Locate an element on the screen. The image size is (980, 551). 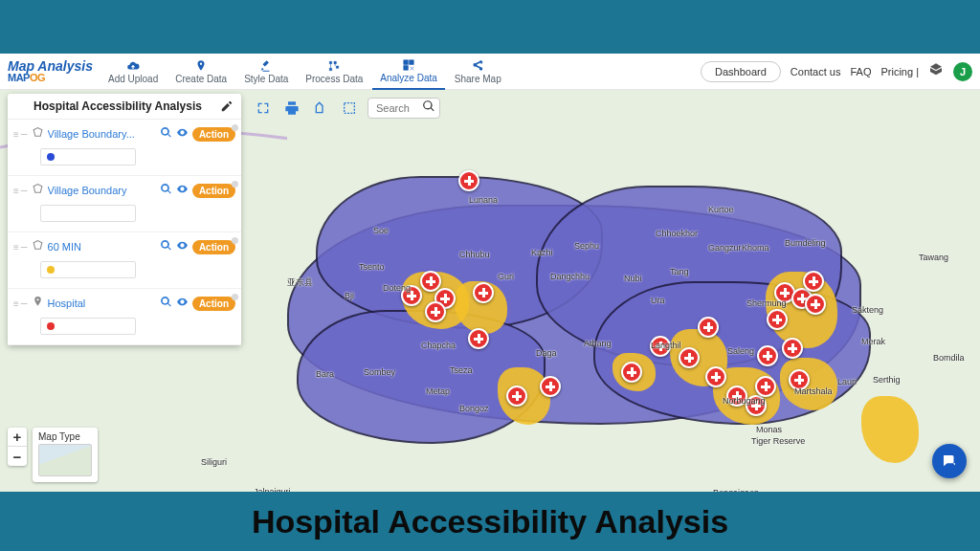
brand-logo: Map Analysis MAPOG is located at coordinates (50, 71).